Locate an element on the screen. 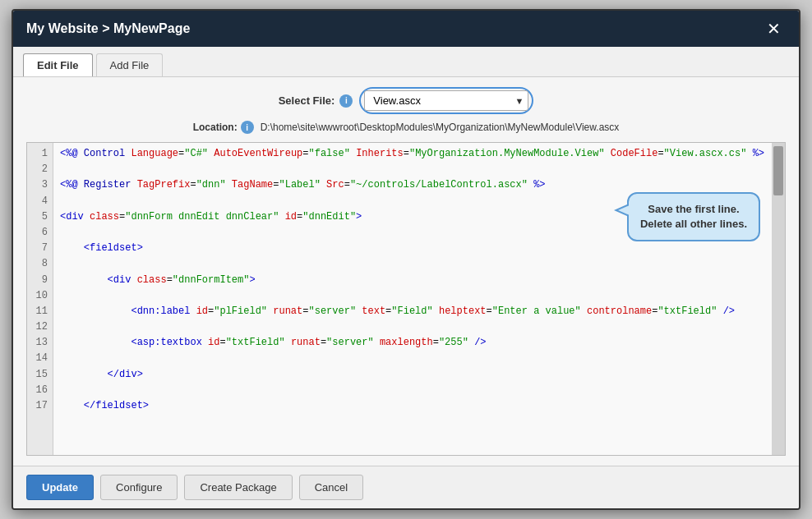 This screenshot has height=519, width=812. code-line-1: <%@ Control Language="C#" AutoEventWireu… is located at coordinates (413, 154).